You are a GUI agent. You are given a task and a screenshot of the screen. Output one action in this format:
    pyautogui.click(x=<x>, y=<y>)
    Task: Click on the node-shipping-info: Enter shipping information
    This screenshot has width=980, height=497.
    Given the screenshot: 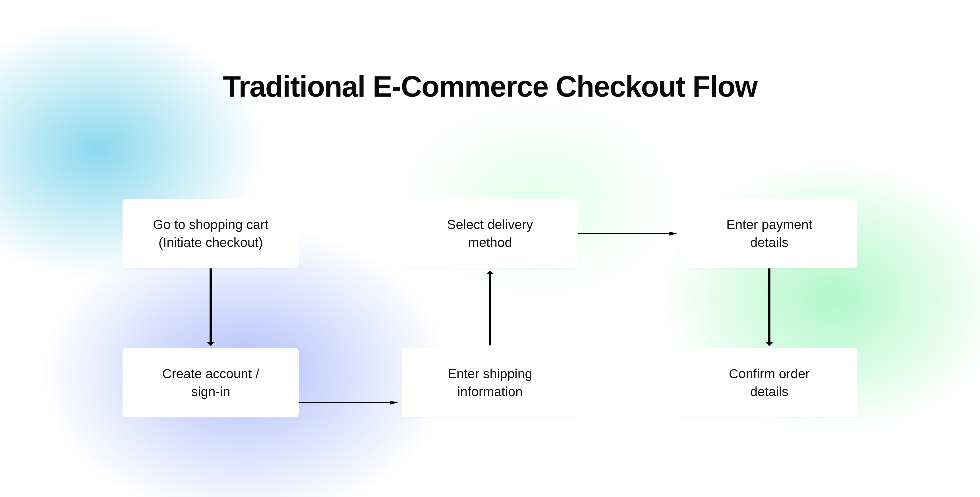 What is the action you would take?
    pyautogui.click(x=490, y=383)
    